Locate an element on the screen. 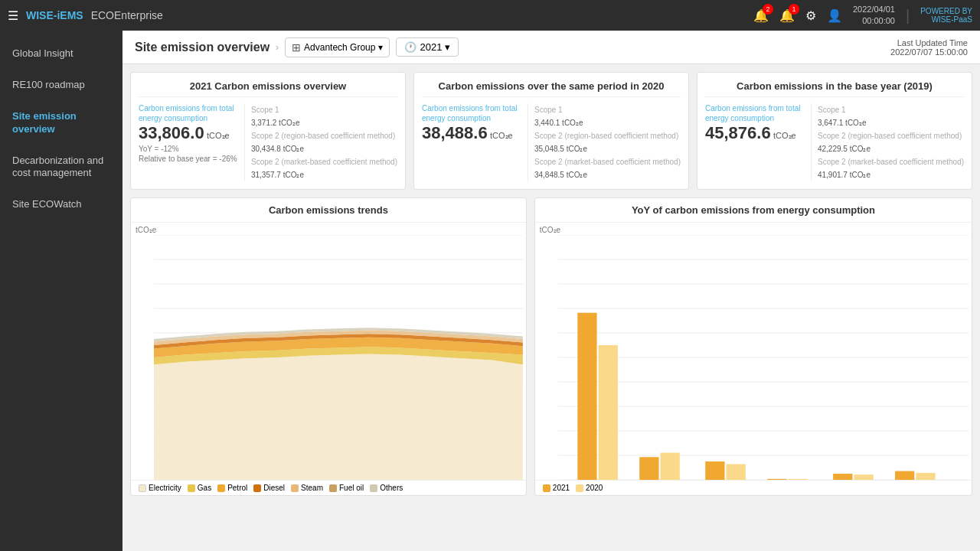 The image size is (980, 551). card-2021-value-row: 33,806.0 tCO₂e is located at coordinates (188, 133).